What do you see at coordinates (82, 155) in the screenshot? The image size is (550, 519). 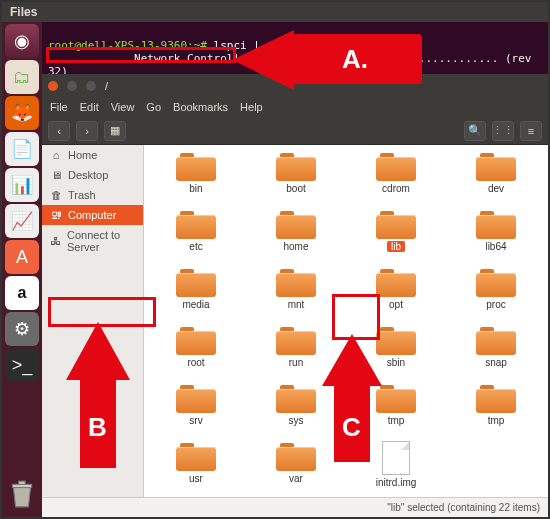 I see `sidebar-item-label: Home` at bounding box center [82, 155].